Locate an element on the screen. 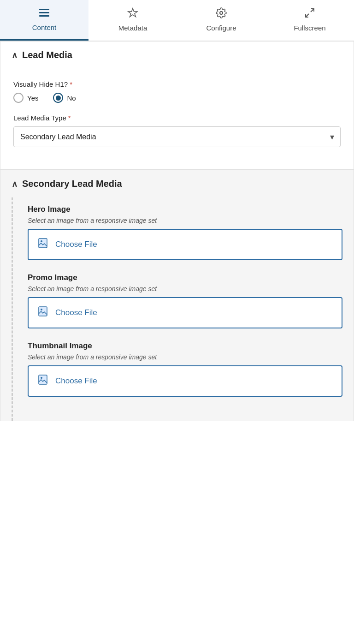 This screenshot has width=354, height=644. lead-media-type-label: Lead Media Type* is located at coordinates (177, 118).